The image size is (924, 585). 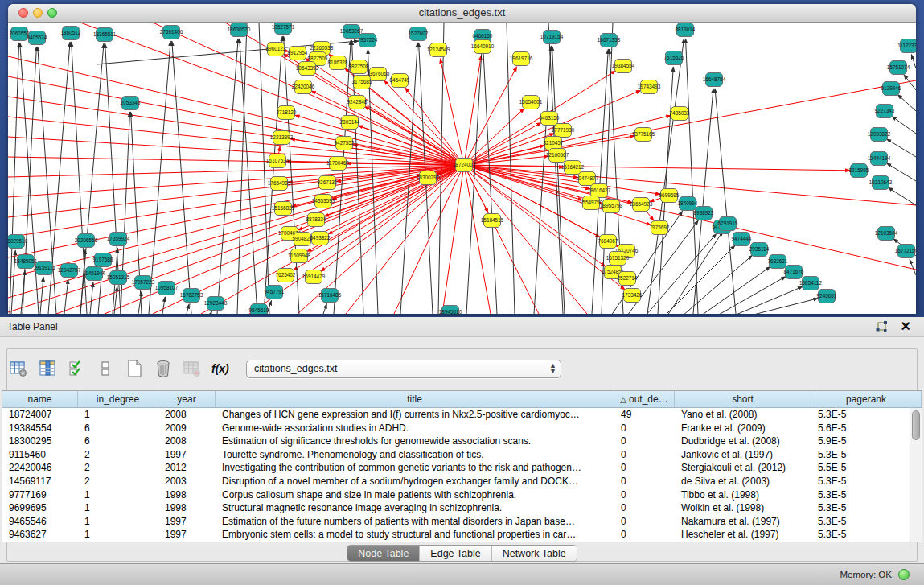 I want to click on table-row: 1830029562008Estimation of significance …, so click(x=456, y=441).